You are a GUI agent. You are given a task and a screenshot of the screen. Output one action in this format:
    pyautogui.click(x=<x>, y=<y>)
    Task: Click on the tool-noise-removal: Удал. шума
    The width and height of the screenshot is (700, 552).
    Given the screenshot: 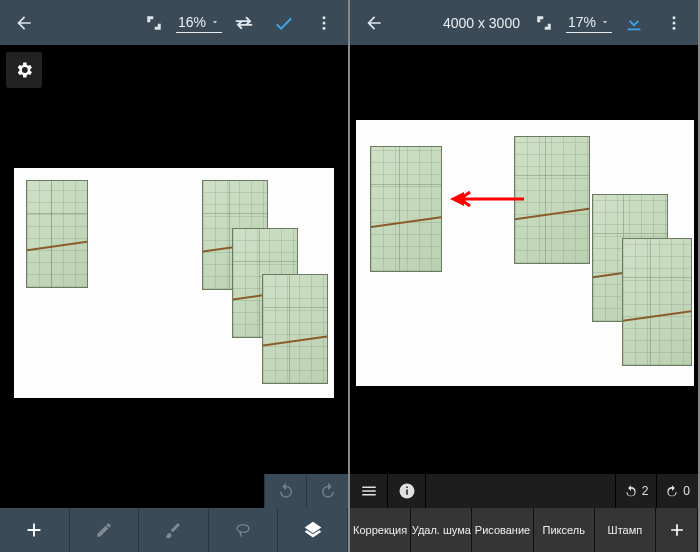 What is the action you would take?
    pyautogui.click(x=442, y=530)
    